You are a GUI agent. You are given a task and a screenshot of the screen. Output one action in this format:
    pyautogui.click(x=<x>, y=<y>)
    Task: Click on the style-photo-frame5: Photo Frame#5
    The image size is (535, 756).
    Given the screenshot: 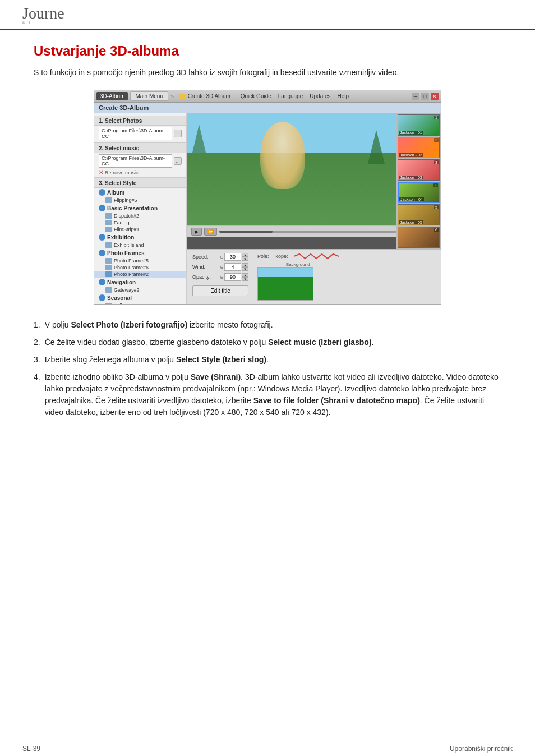 What is the action you would take?
    pyautogui.click(x=140, y=261)
    